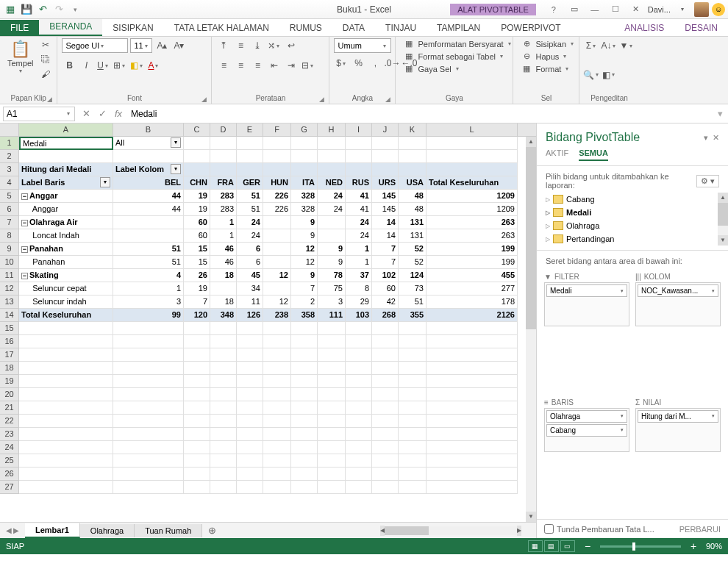  I want to click on cell: 18, so click(224, 302).